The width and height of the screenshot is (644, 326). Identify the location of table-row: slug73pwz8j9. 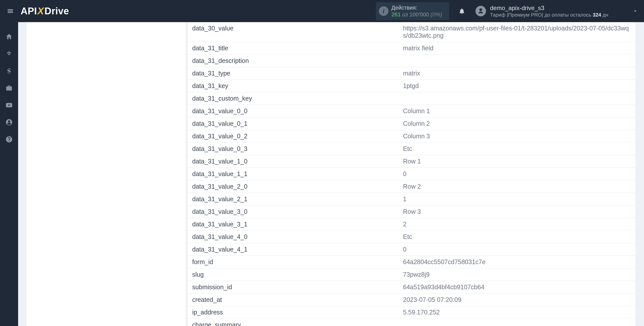
(412, 275).